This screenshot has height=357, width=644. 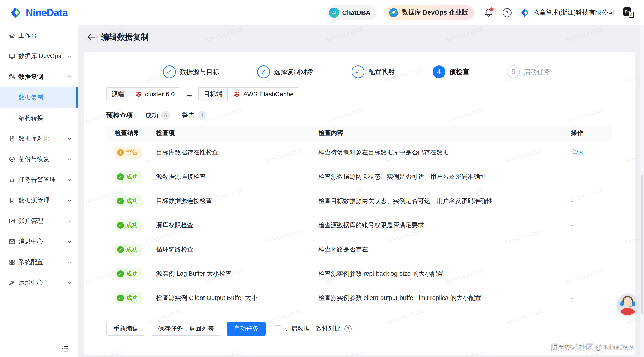 What do you see at coordinates (202, 115) in the screenshot?
I see `warning-count-badge: 1` at bounding box center [202, 115].